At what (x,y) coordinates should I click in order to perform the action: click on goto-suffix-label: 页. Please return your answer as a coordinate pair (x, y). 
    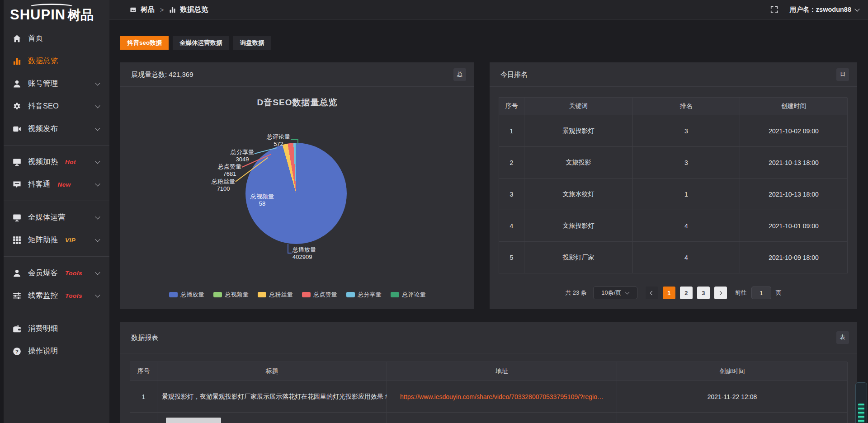
    Looking at the image, I should click on (778, 293).